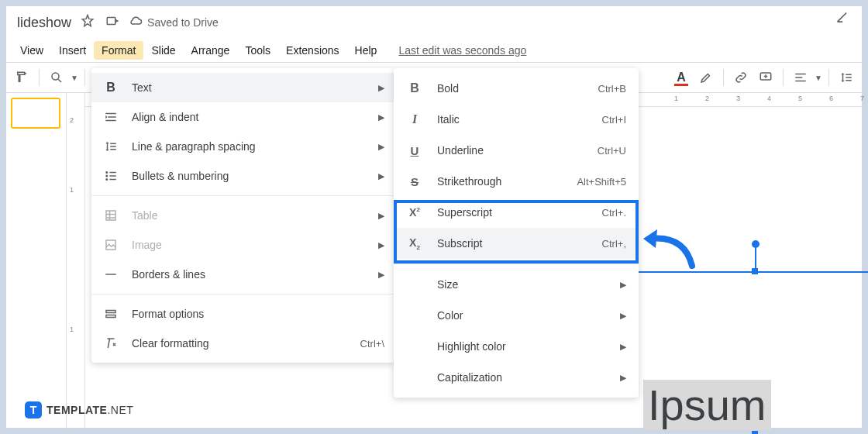 This screenshot has width=868, height=434. Describe the element at coordinates (243, 245) in the screenshot. I see `format-image-item: Image ▶` at that location.